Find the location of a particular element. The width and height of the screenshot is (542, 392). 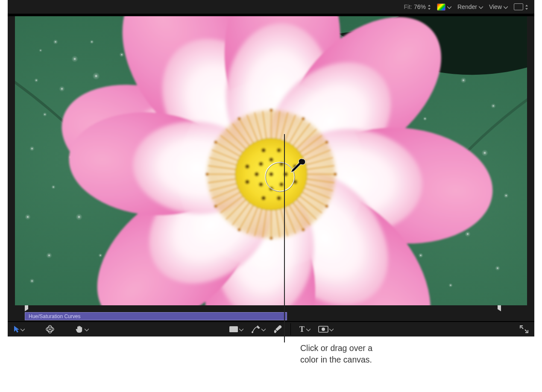

fullscreen-icon is located at coordinates (524, 329).